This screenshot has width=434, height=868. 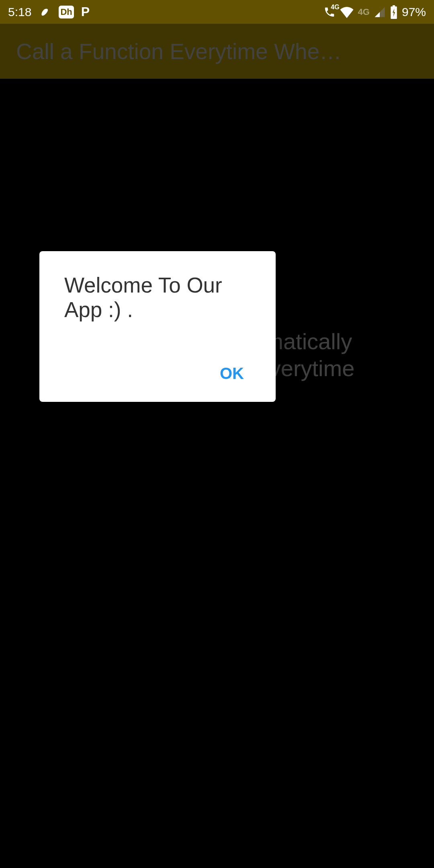 What do you see at coordinates (380, 12) in the screenshot?
I see `signal-icon` at bounding box center [380, 12].